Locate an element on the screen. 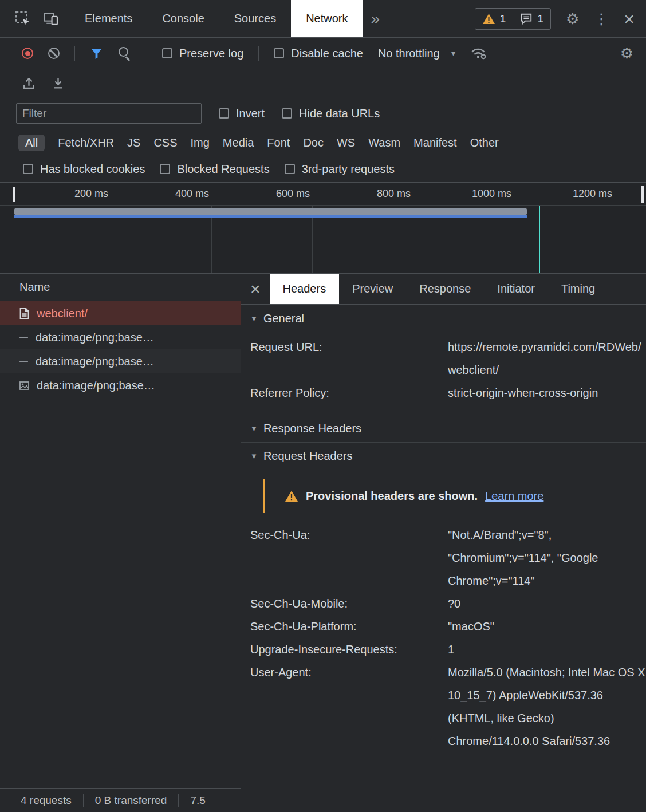 The image size is (646, 812). third-party-requests-checkbox is located at coordinates (290, 169).